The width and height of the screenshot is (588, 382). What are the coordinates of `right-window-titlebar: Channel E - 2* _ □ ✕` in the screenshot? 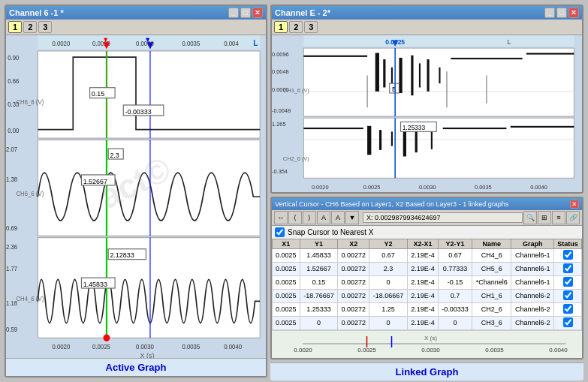 It's located at (427, 13).